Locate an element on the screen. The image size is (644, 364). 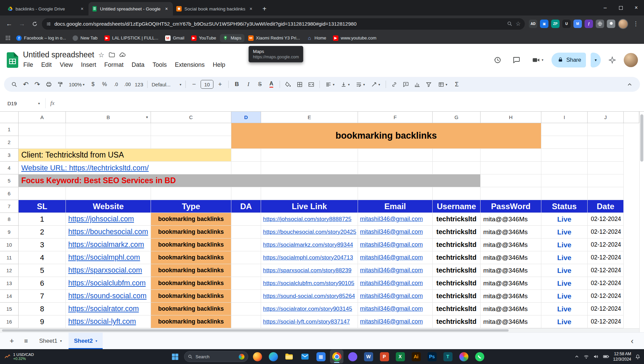
taskbar-app-word: W is located at coordinates (368, 357).